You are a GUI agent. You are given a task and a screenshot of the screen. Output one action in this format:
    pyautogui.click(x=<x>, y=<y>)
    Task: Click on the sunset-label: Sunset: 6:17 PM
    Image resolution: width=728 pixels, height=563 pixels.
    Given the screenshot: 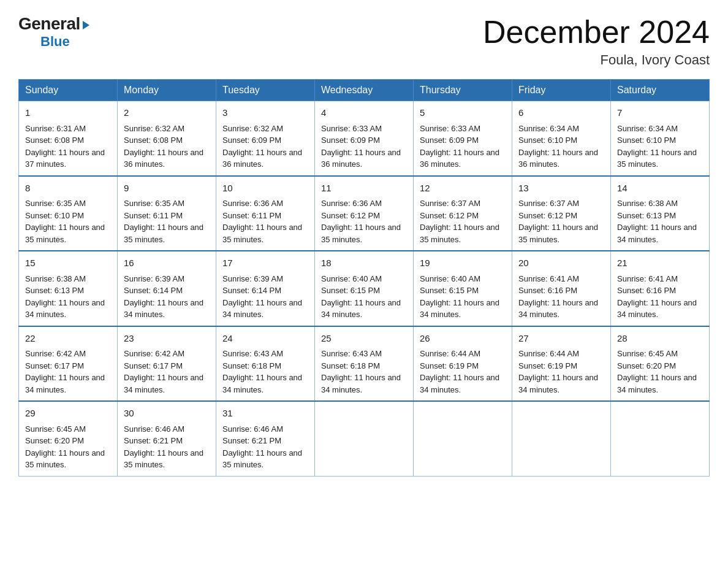 What is the action you would take?
    pyautogui.click(x=153, y=366)
    